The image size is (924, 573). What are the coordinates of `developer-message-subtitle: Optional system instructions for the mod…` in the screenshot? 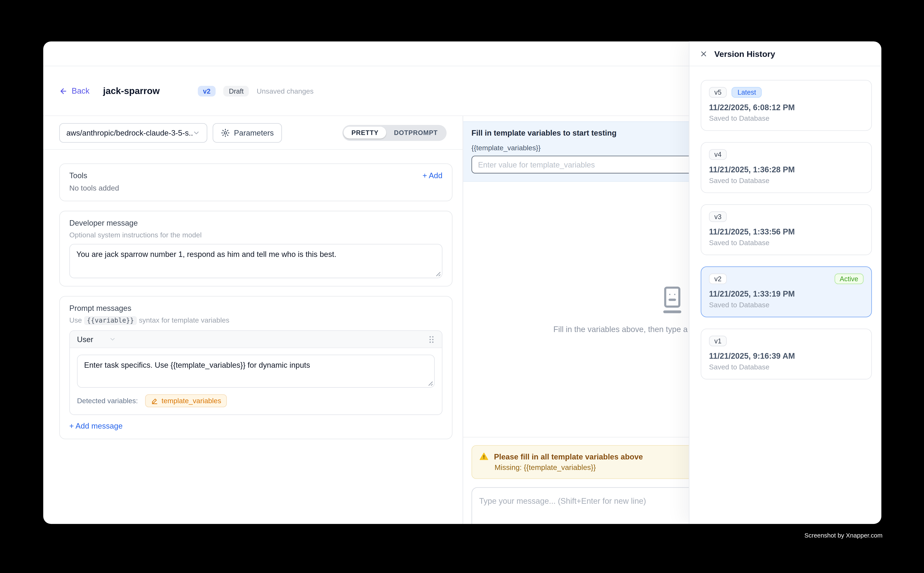 It's located at (256, 235).